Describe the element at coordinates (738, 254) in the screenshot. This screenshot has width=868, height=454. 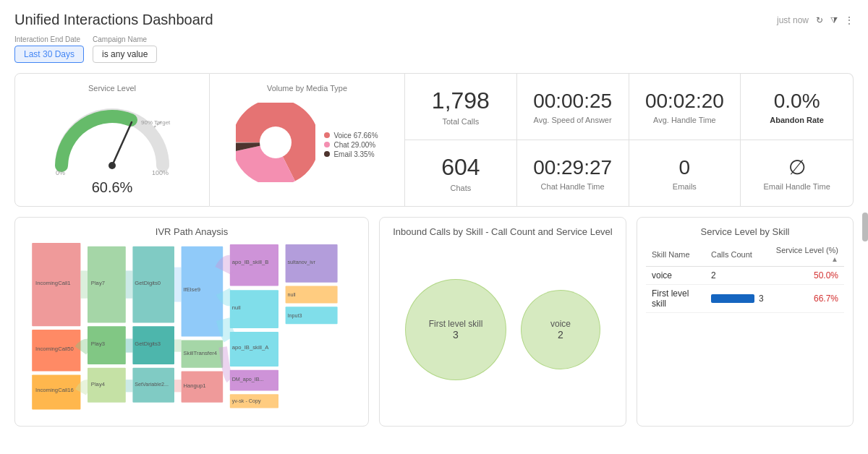
I see `col-calls-count: Calls Count` at that location.